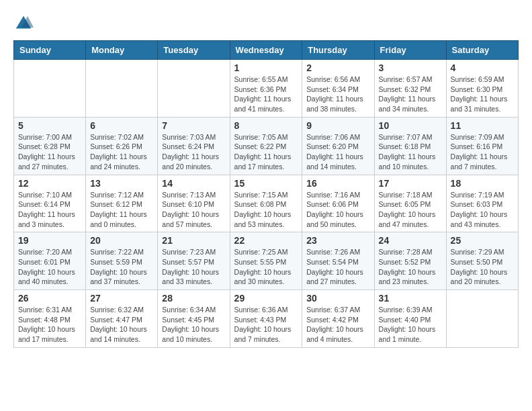 This screenshot has width=532, height=411. What do you see at coordinates (193, 298) in the screenshot?
I see `day-number: 28` at bounding box center [193, 298].